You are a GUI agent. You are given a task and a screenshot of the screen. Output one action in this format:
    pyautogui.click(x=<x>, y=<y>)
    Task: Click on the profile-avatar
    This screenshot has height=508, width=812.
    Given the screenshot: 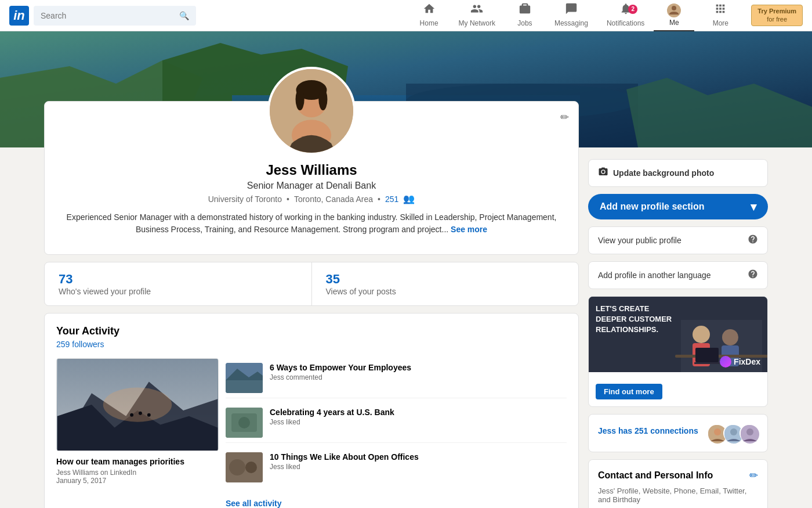 What is the action you would take?
    pyautogui.click(x=311, y=111)
    